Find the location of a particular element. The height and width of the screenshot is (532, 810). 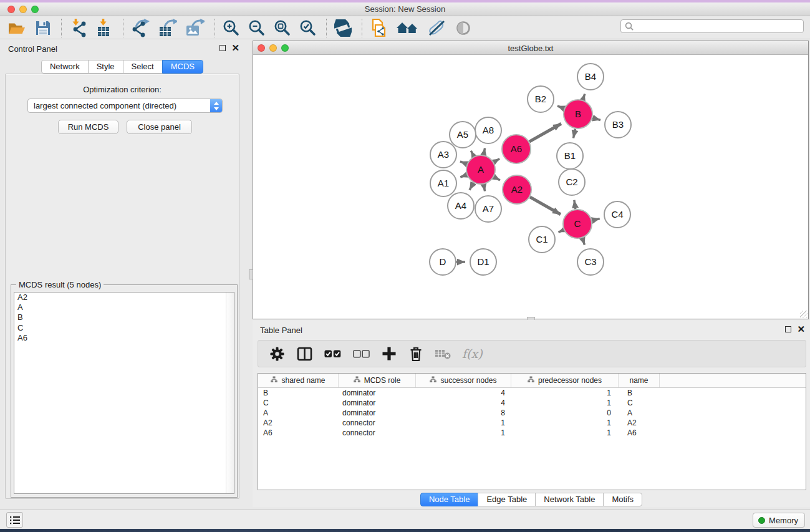

tab-network-table: Network Table is located at coordinates (569, 500).